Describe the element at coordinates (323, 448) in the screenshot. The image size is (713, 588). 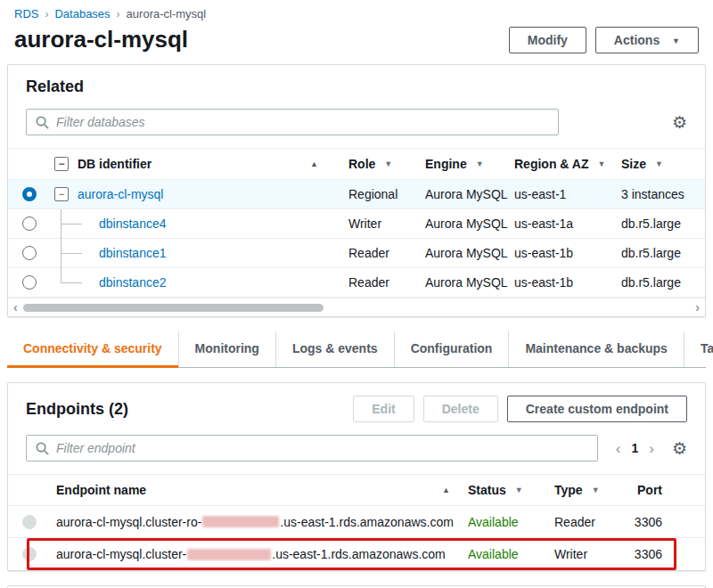
I see `endpoint-filter-input` at that location.